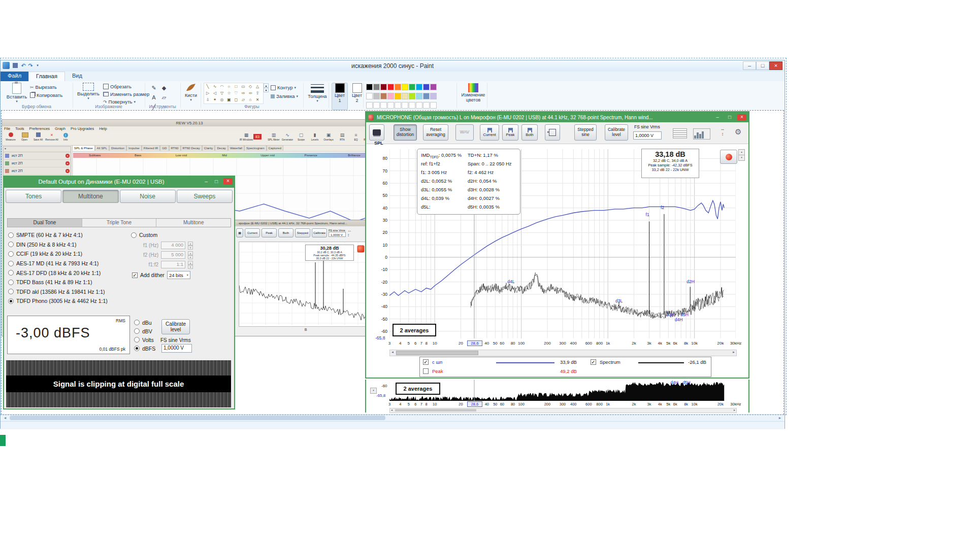 This screenshot has width=980, height=548. Describe the element at coordinates (69, 282) in the screenshot. I see `preset-option: TDFD Bass (41 Hz & 89 Hz 1:1)` at that location.